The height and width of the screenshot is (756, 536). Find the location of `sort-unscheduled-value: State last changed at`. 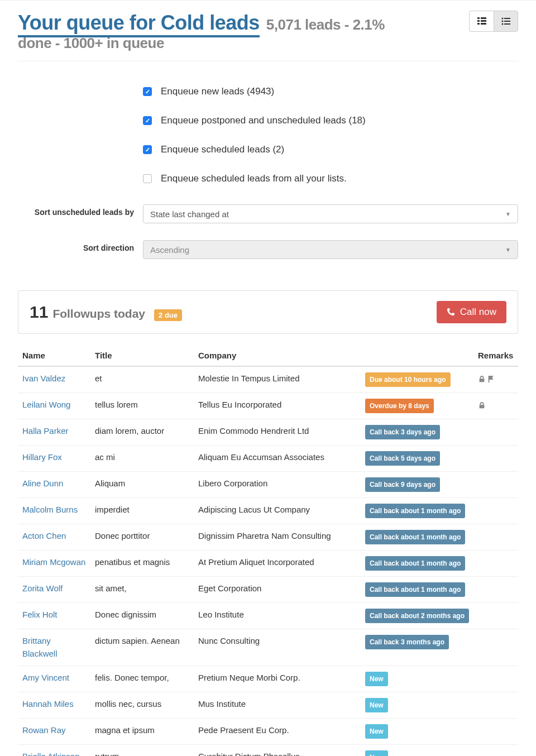

sort-unscheduled-value: State last changed at is located at coordinates (190, 214).